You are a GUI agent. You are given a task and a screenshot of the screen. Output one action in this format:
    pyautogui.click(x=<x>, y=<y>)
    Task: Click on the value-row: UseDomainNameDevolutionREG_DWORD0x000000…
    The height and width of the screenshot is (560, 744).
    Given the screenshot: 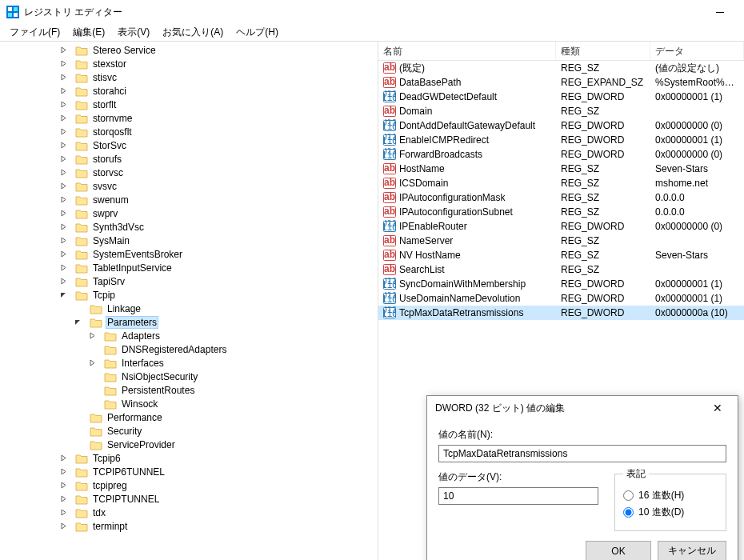 What is the action you would take?
    pyautogui.click(x=562, y=298)
    